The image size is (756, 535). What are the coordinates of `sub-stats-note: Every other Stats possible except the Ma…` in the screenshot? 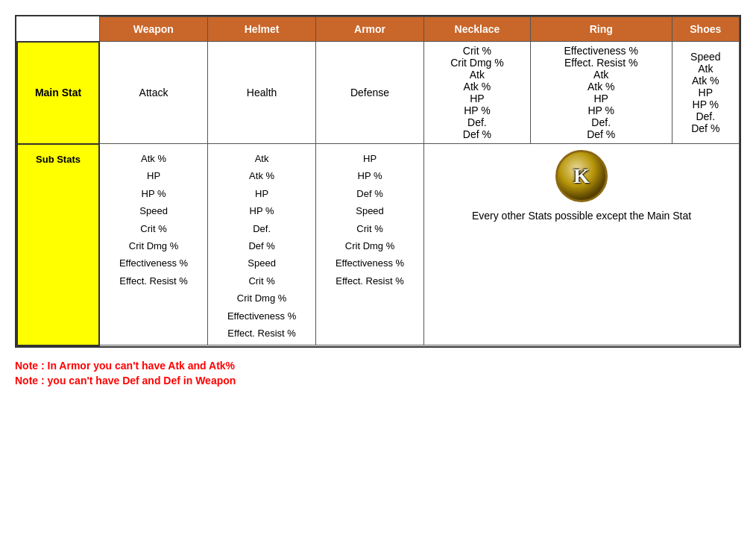 It's located at (582, 216).